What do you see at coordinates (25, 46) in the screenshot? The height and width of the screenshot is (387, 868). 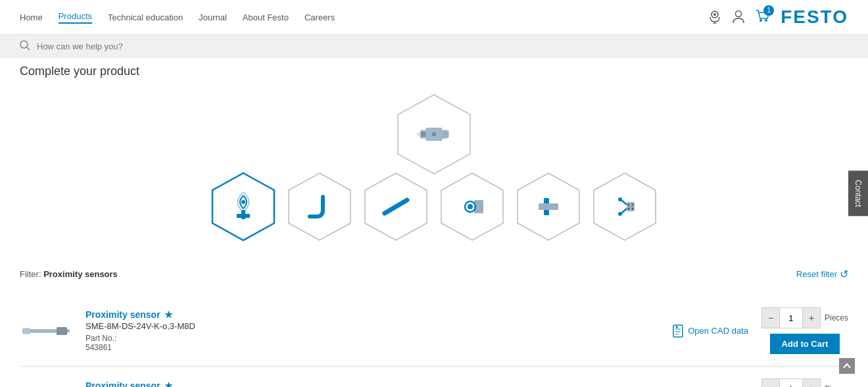 I see `search-icon` at bounding box center [25, 46].